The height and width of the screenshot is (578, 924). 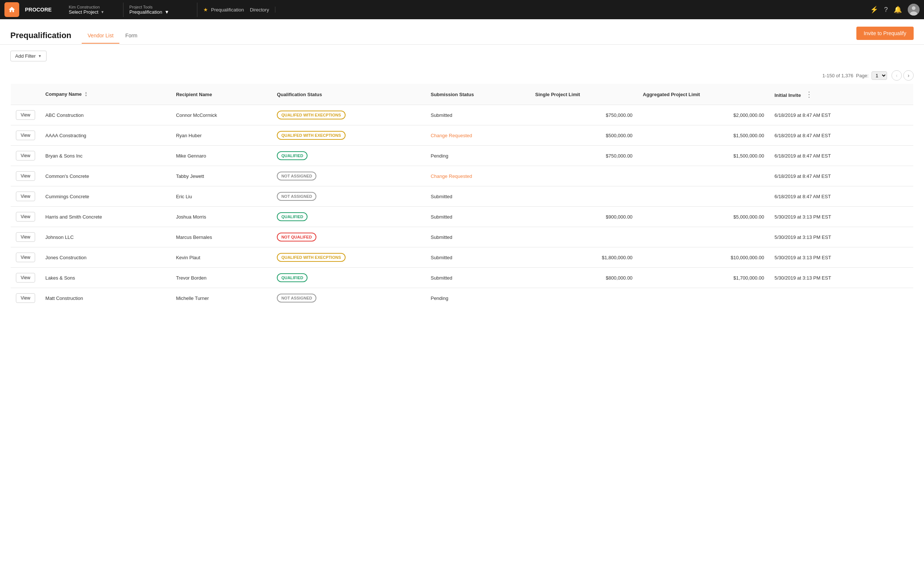 I want to click on pagination-bar: 1-150 of 1,376 Page: 1 2 3 ‹ ›, so click(x=462, y=76).